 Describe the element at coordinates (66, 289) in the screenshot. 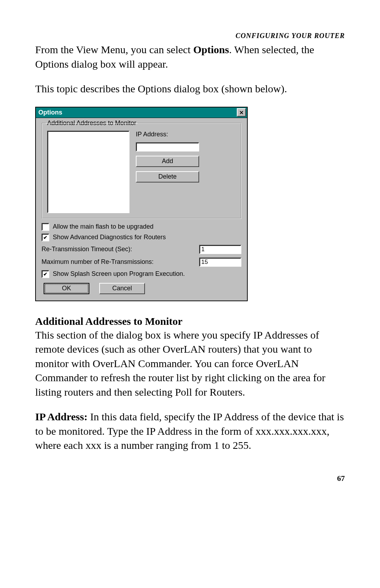

I see `ok-button: OK` at that location.